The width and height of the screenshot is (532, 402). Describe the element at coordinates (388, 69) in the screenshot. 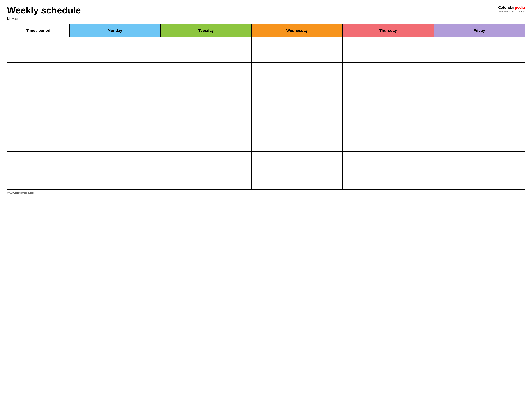

I see `cell-row3-col5` at that location.